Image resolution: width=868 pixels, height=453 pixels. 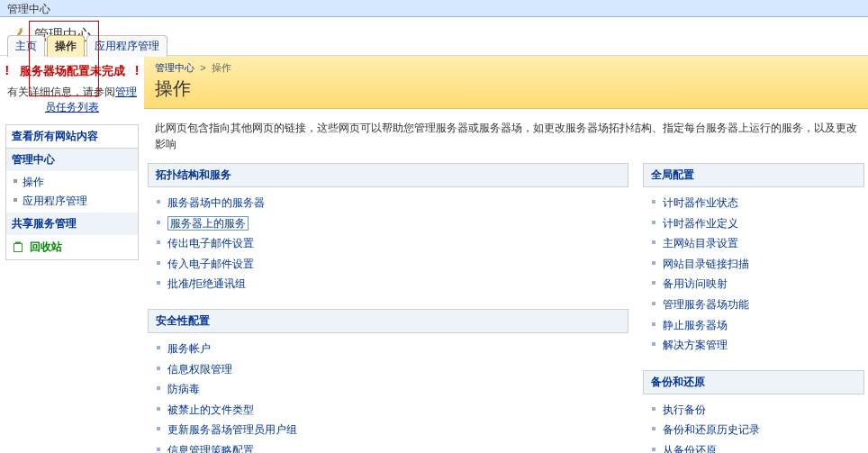 What do you see at coordinates (506, 136) in the screenshot?
I see `page-description: 此网页包含指向其他网页的链接，这些网页可以帮助您管理服务器或服务器场，如更改服务…` at bounding box center [506, 136].